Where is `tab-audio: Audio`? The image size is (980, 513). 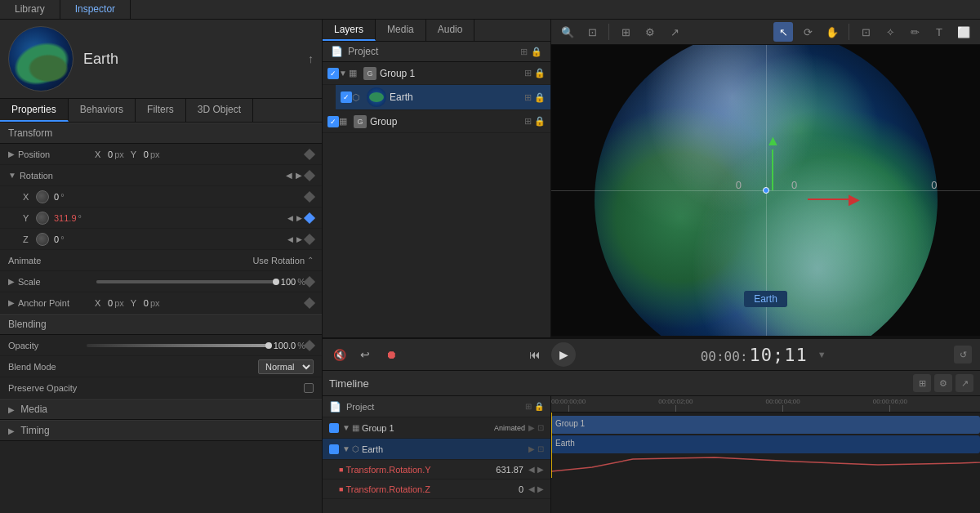
tab-audio: Audio is located at coordinates (451, 30).